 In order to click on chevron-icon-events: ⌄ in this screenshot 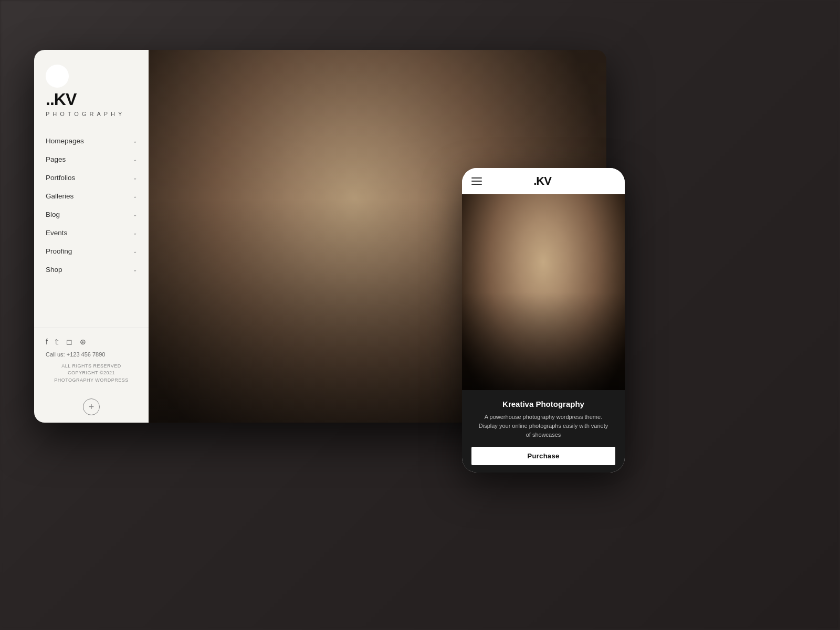, I will do `click(135, 233)`.